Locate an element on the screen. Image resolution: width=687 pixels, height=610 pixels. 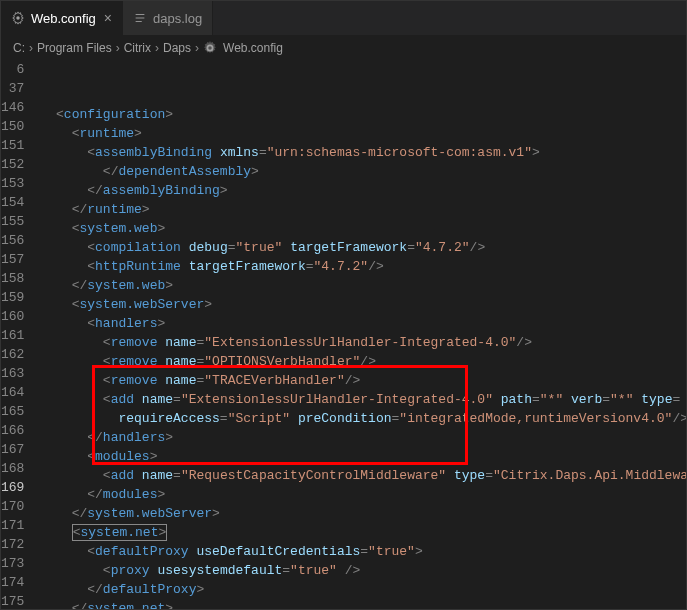
code-line: <remove name="TRACEVerbHandler"/> is located at coordinates (362, 380).